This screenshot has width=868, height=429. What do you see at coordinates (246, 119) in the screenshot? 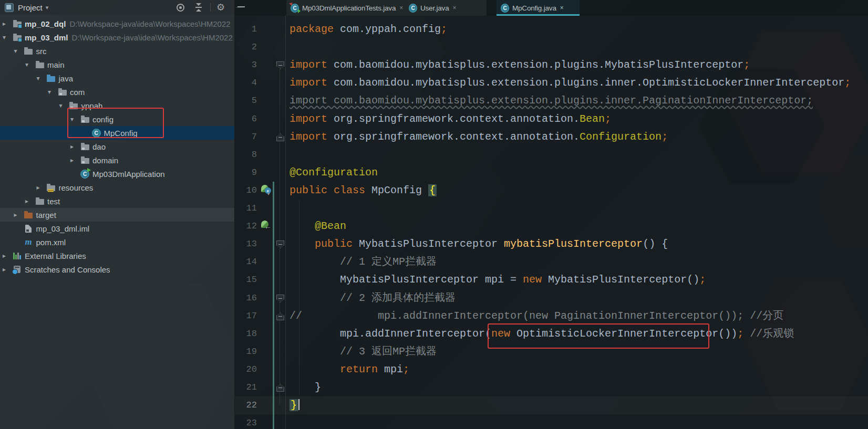
I see `line-number: 6` at bounding box center [246, 119].